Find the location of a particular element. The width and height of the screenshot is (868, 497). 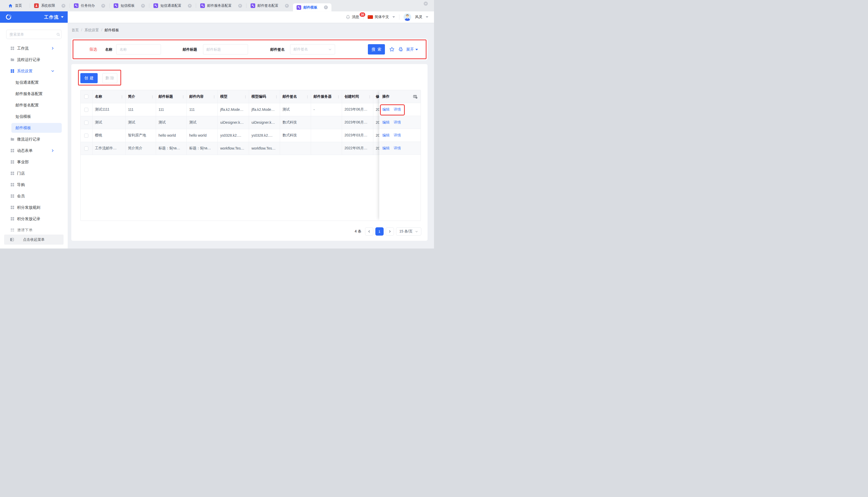

sidebar-item: 系统设置 is located at coordinates (34, 71).